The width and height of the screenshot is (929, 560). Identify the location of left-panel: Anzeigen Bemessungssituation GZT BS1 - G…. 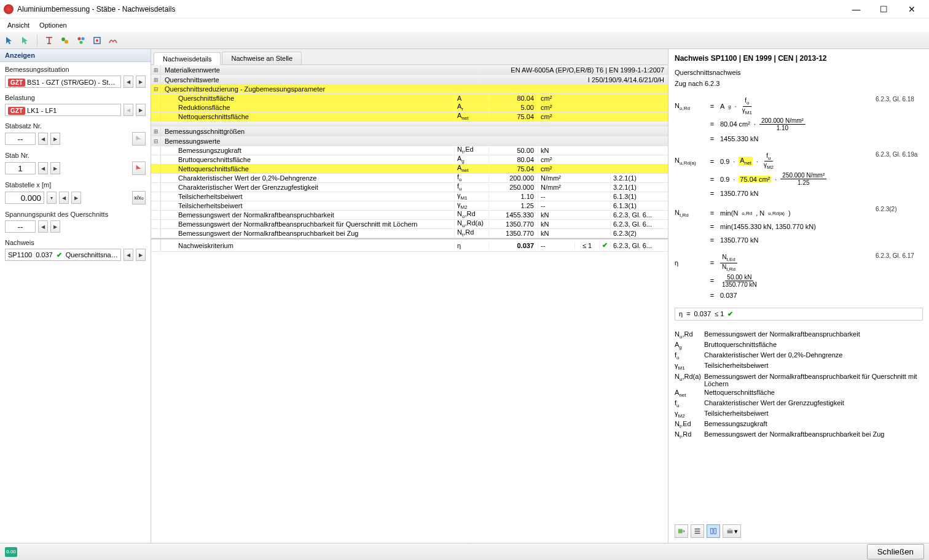
(76, 296).